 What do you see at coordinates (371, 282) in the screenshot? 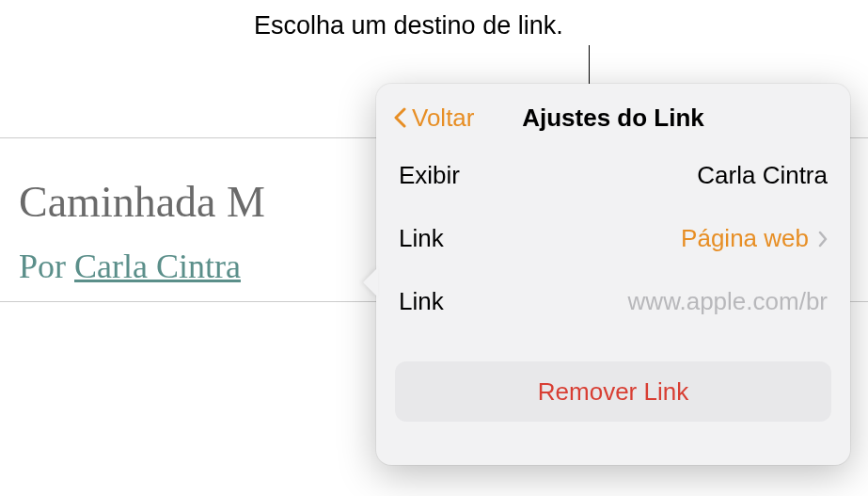
I see `popover-pointer` at bounding box center [371, 282].